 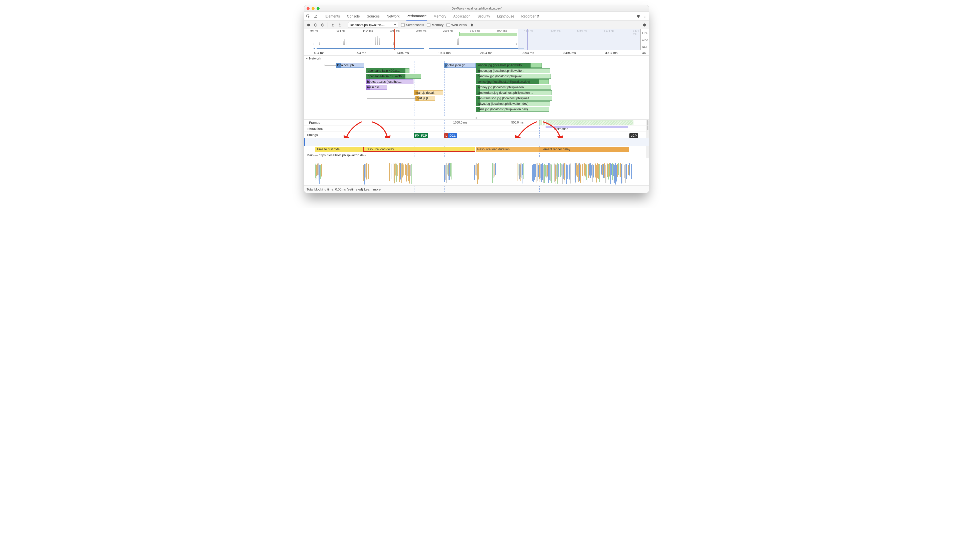 What do you see at coordinates (514, 76) in the screenshot?
I see `network-request: bangkok.jpg (localhost.philipwalt...` at bounding box center [514, 76].